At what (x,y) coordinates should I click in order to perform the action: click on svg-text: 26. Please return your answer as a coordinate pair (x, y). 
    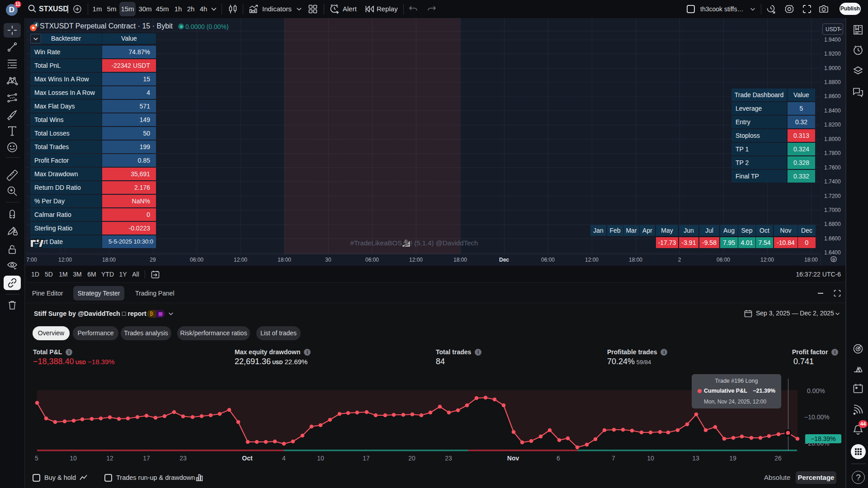
    Looking at the image, I should click on (778, 458).